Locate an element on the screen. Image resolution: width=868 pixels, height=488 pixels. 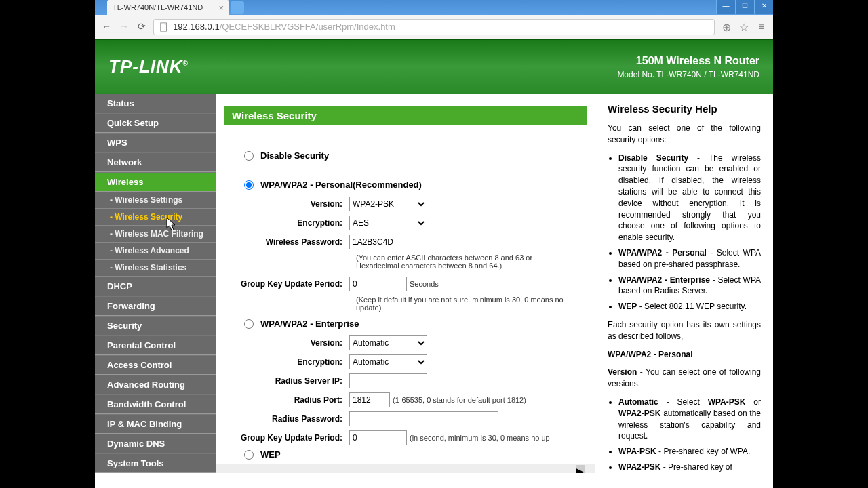
help-title: Wireless Security Help is located at coordinates (684, 108).